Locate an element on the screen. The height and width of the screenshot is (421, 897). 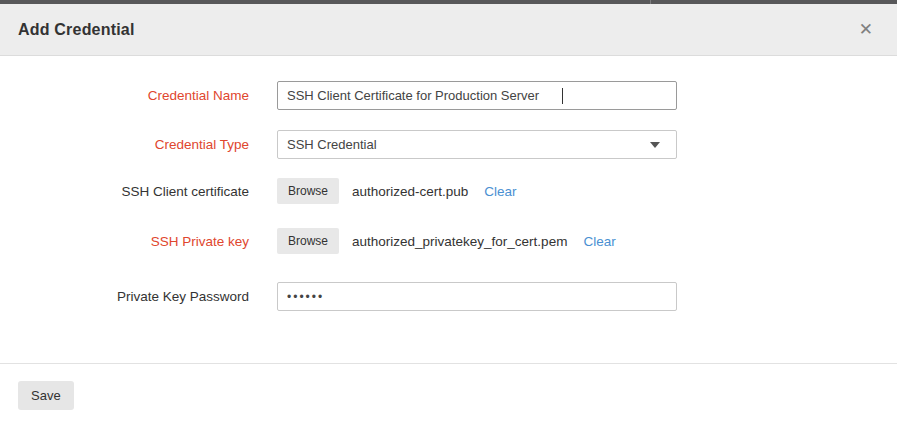
ssh-client-certificate-browse-button: Browse is located at coordinates (308, 191).